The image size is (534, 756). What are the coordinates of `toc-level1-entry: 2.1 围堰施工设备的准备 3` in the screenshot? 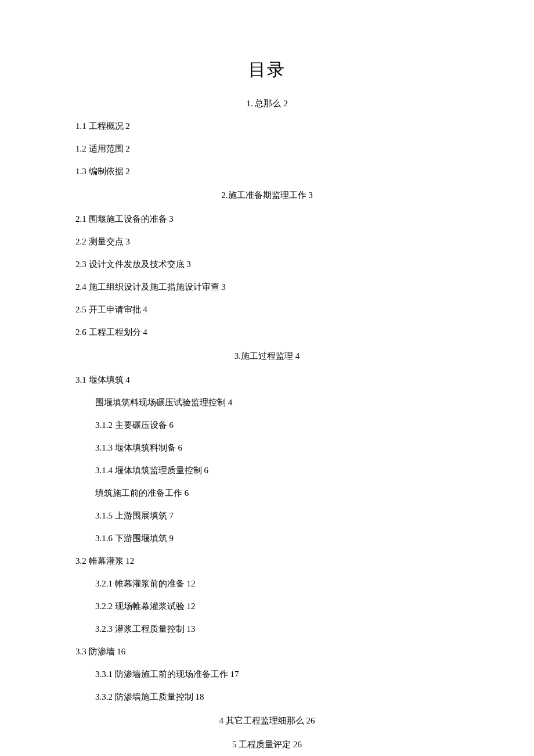 It's located at (267, 219).